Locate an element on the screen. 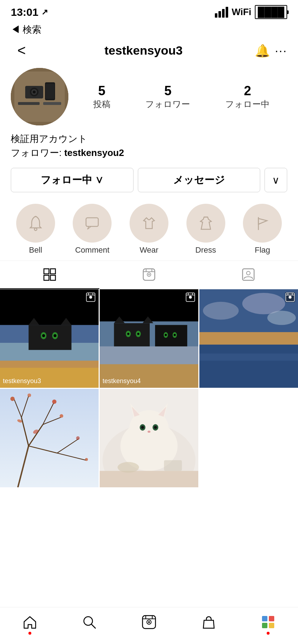  grid-icon is located at coordinates (50, 275).